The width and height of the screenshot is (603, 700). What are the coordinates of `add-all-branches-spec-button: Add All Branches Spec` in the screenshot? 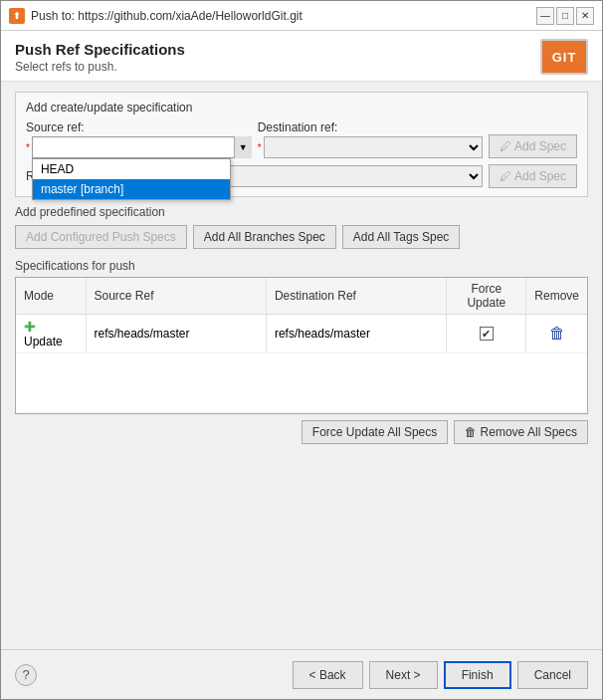 It's located at (265, 237).